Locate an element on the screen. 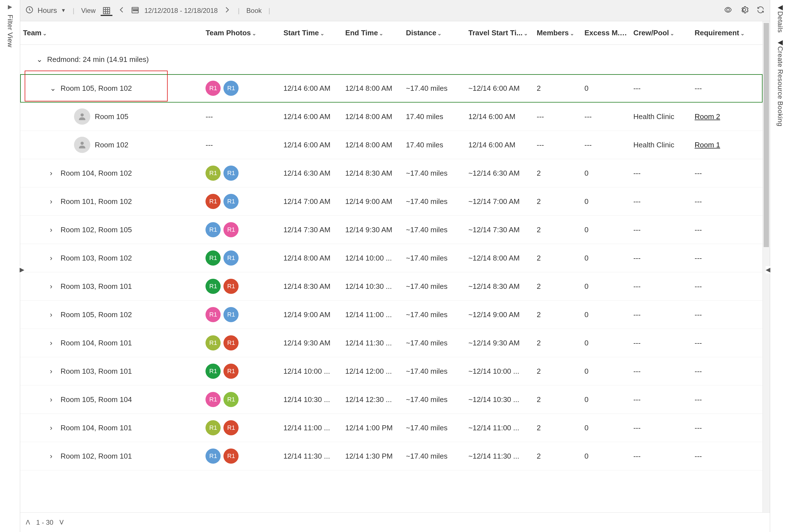  pager-range-label: 1 - 30 is located at coordinates (45, 522).